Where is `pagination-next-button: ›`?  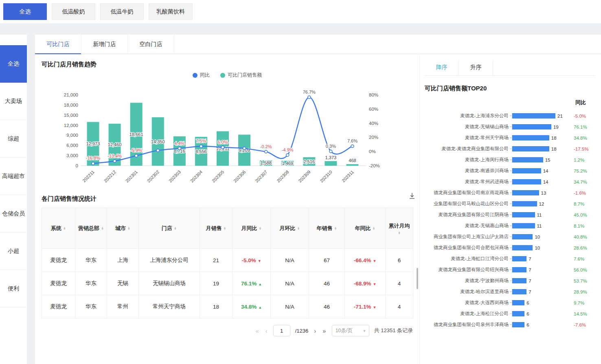
pagination-next-button: › is located at coordinates (315, 331).